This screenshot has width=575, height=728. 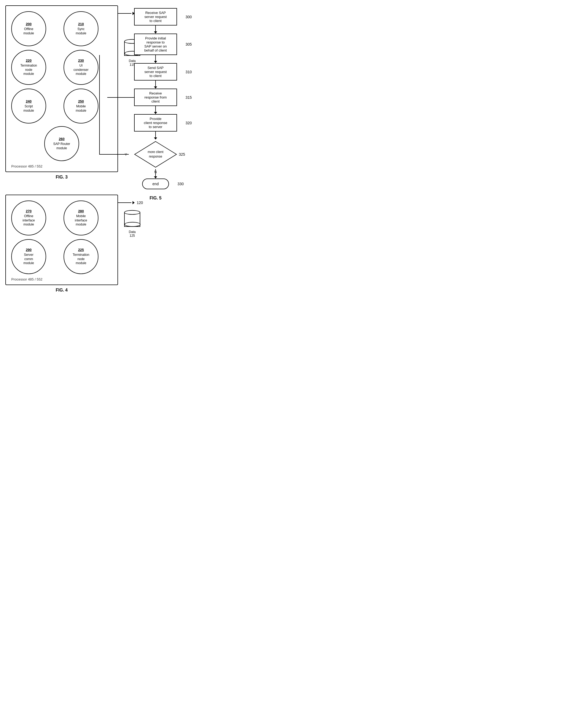 I want to click on module-290-num: 290, so click(x=29, y=250).